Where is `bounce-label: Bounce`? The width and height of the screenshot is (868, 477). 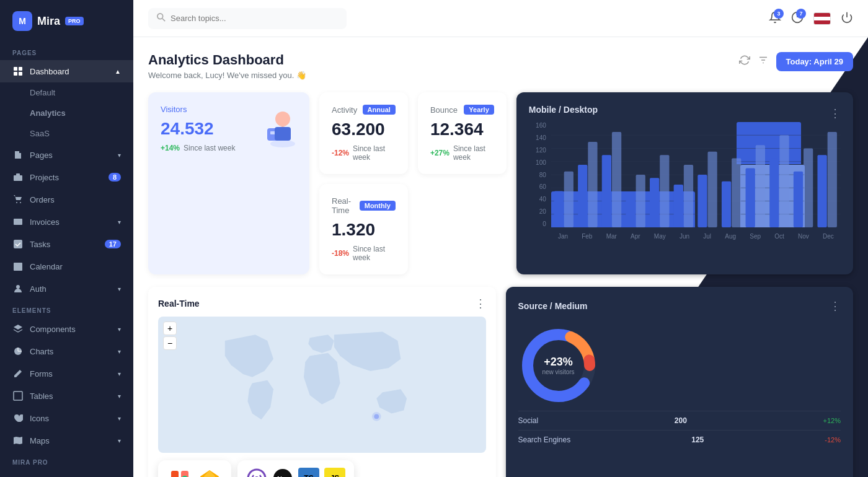 bounce-label: Bounce is located at coordinates (444, 110).